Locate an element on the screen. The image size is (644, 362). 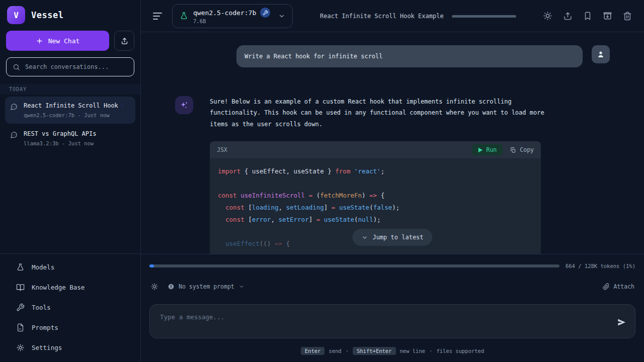
enter-action-hint: send is located at coordinates (335, 351).